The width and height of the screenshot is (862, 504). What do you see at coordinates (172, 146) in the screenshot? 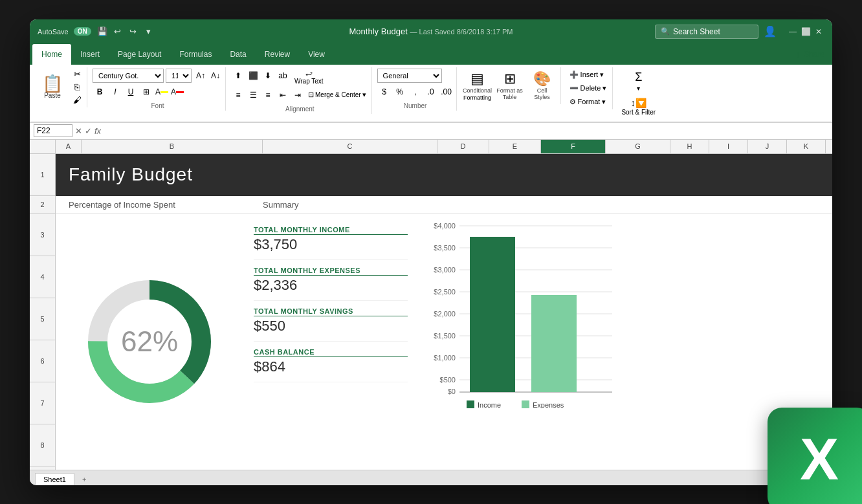
I see `col-header-b: B` at bounding box center [172, 146].